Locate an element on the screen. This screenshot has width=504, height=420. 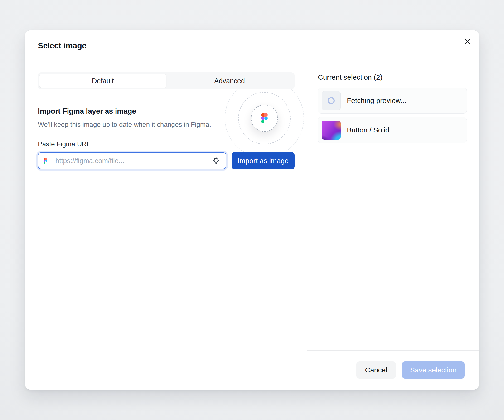
cancel-button: Cancel is located at coordinates (376, 370).